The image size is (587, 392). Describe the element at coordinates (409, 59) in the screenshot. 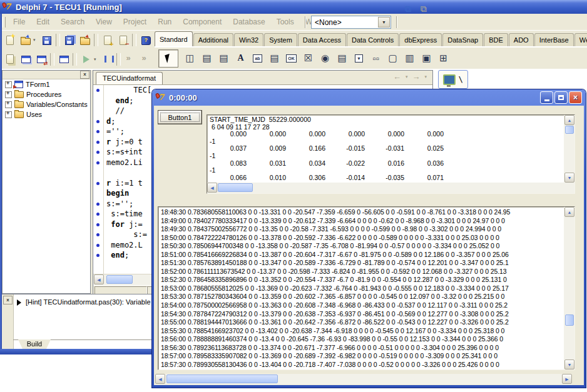

I see `radiogroup-icon: ▥` at that location.